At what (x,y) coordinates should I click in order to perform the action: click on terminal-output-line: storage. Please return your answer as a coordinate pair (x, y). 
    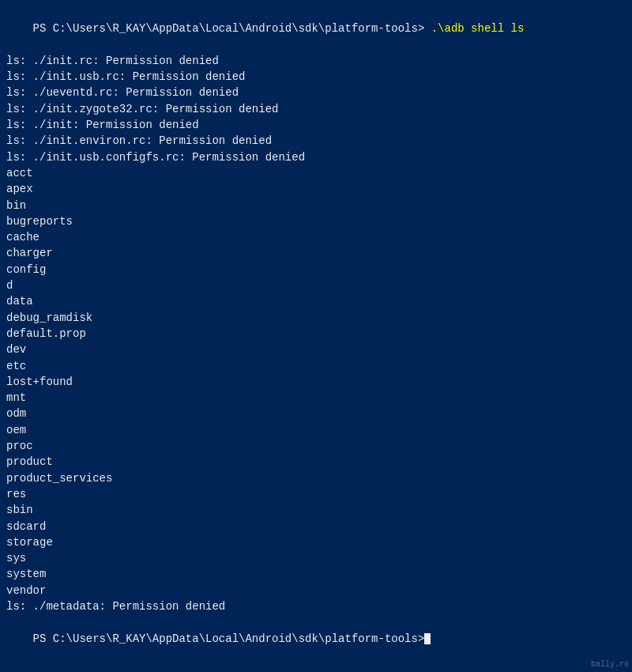
    Looking at the image, I should click on (316, 542).